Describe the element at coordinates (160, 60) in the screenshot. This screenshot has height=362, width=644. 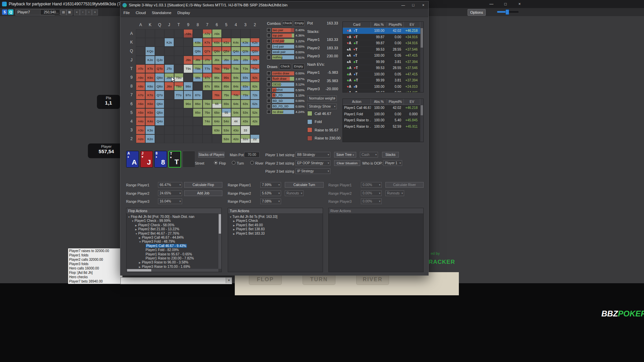
I see `grid-cell-QJo: QJo` at that location.